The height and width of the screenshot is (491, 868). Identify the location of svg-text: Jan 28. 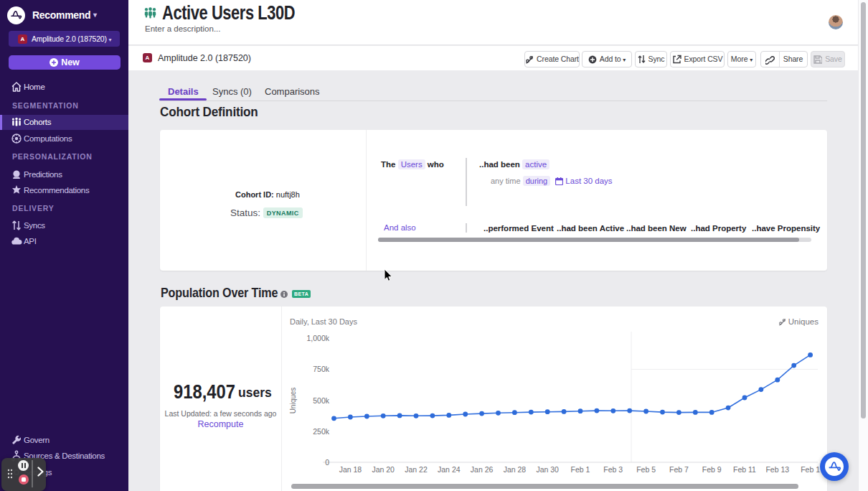
(515, 469).